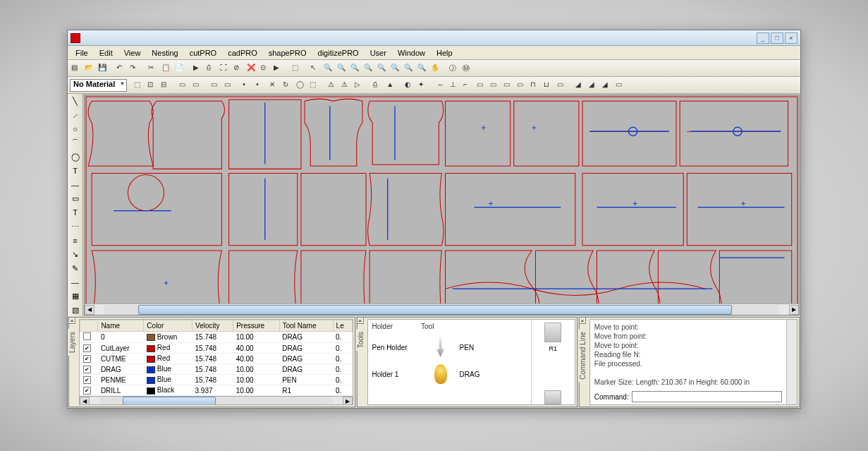 The height and width of the screenshot is (451, 868). What do you see at coordinates (75, 116) in the screenshot?
I see `vtool-button-1: ⟋` at bounding box center [75, 116].